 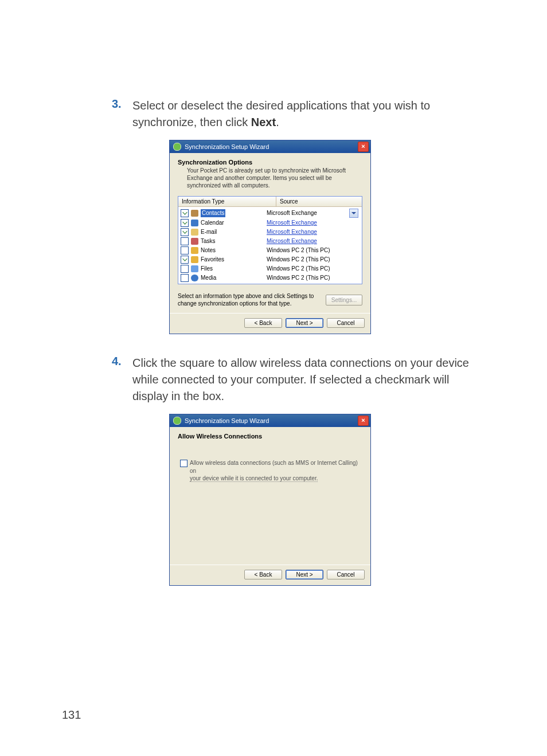 I want to click on sync-item-label: Notes, so click(x=208, y=250).